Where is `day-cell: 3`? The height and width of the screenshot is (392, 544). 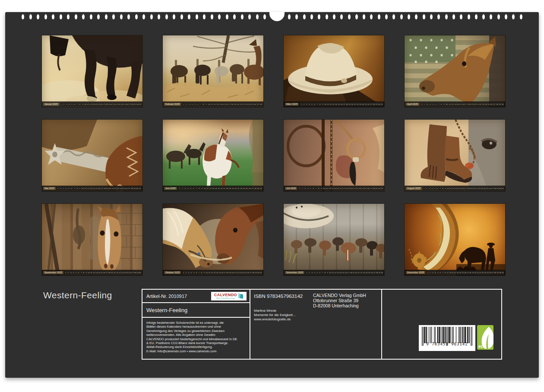
day-cell: 3 is located at coordinates (63, 188).